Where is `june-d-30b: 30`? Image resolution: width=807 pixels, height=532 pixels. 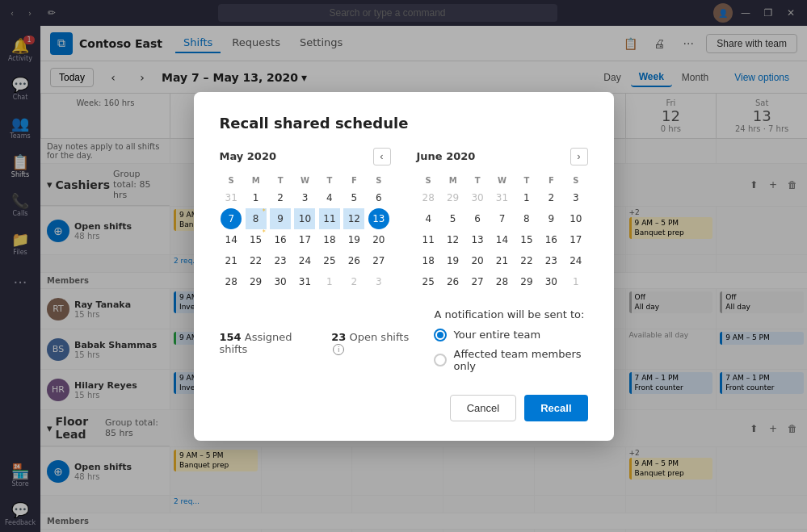
june-d-30b: 30 is located at coordinates (551, 282).